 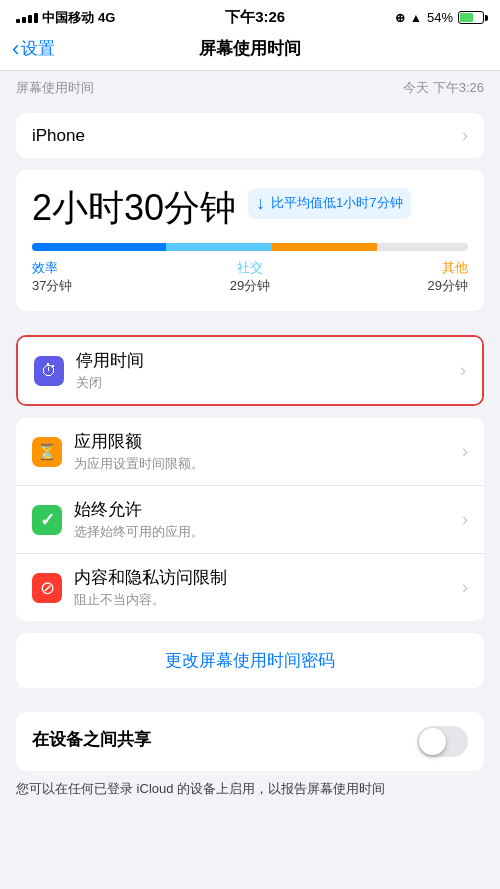 I want to click on app-limits-icon-bg: ⏳, so click(x=47, y=452).